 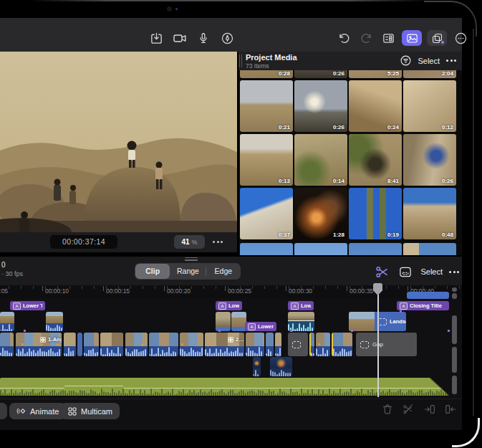 I want to click on delete-button-disabled, so click(x=387, y=409).